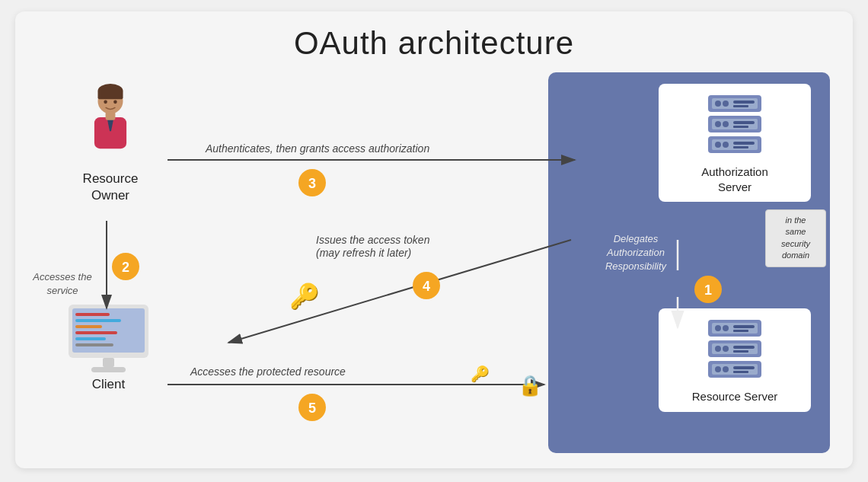 The height and width of the screenshot is (482, 868). Describe the element at coordinates (108, 347) in the screenshot. I see `client-box: Client` at that location.